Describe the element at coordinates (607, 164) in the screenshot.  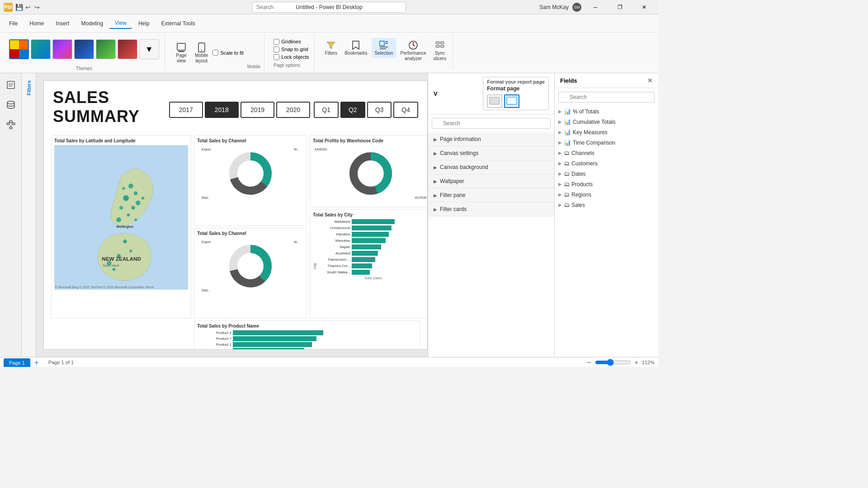
I see `field-group-customers: ▶ 🗂 Customers` at that location.